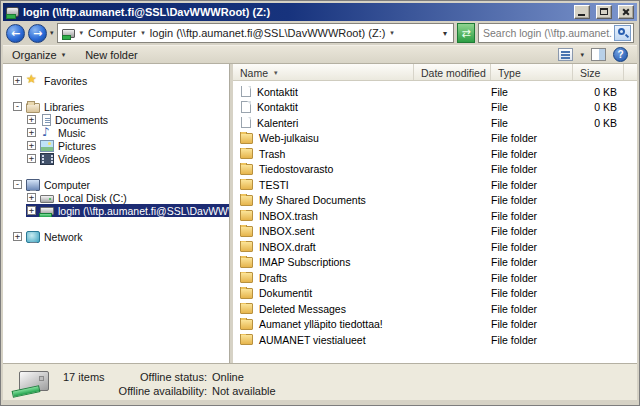 The width and height of the screenshot is (640, 406). Describe the element at coordinates (435, 170) in the screenshot. I see `file-row: Tiedostovarasto File folder` at that location.